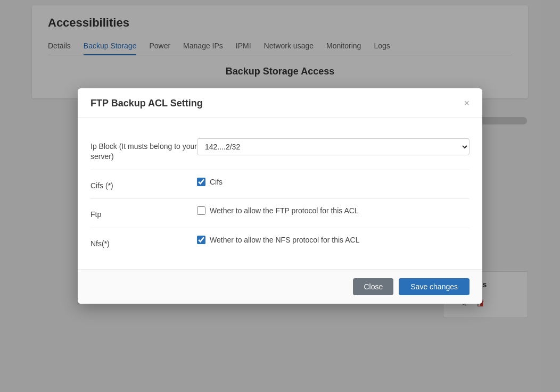  What do you see at coordinates (280, 185) in the screenshot?
I see `cifs-row: Cifs (*) Cifs` at bounding box center [280, 185].